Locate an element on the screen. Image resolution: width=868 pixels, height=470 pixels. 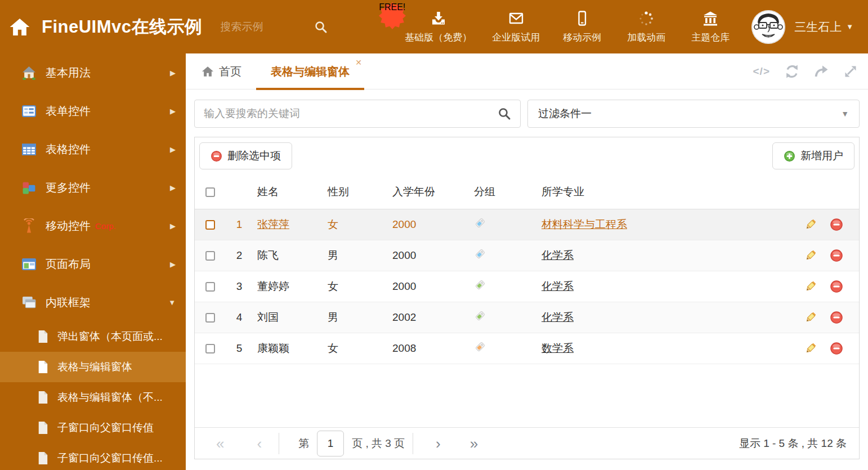
select-all-checkbox is located at coordinates (211, 193).